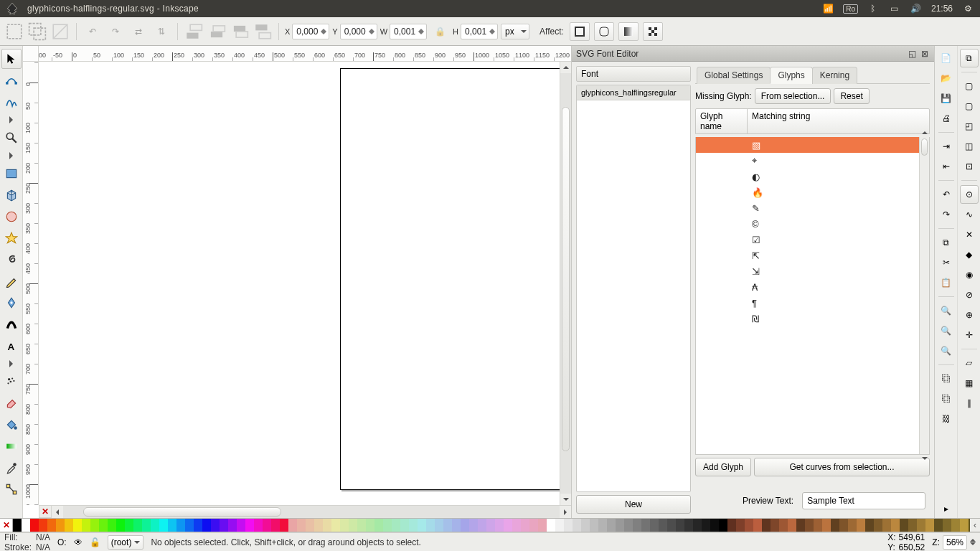  I want to click on print-icon: 🖨, so click(946, 118).